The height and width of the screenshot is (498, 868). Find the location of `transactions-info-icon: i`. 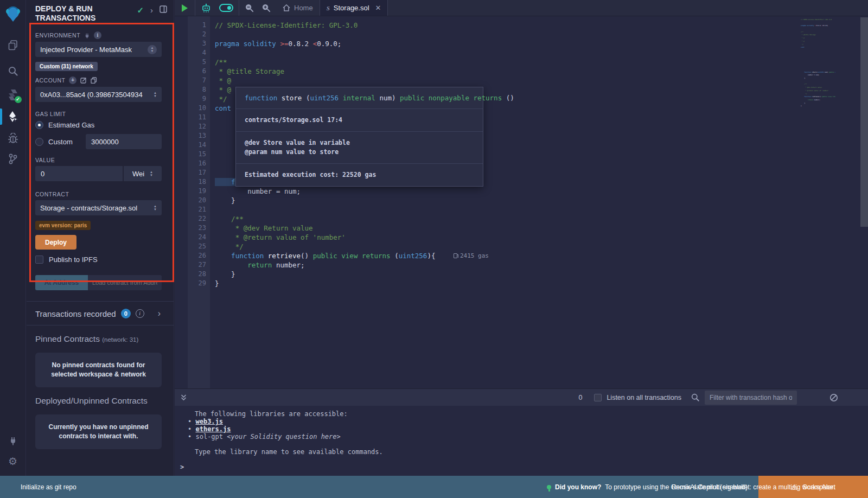

transactions-info-icon: i is located at coordinates (140, 314).